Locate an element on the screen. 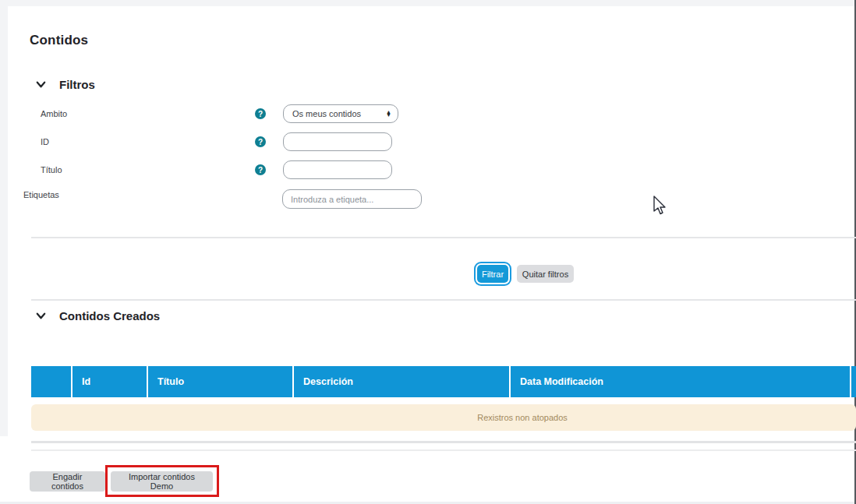 This screenshot has width=856, height=504. filters-section-label: Filtros is located at coordinates (77, 84).